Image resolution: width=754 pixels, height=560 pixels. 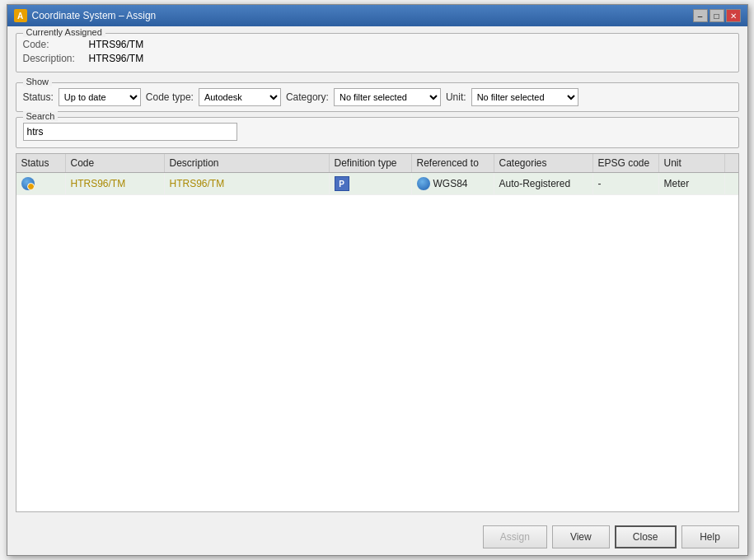 What do you see at coordinates (377, 58) in the screenshot?
I see `description-row: Description: HTRS96/TM` at bounding box center [377, 58].